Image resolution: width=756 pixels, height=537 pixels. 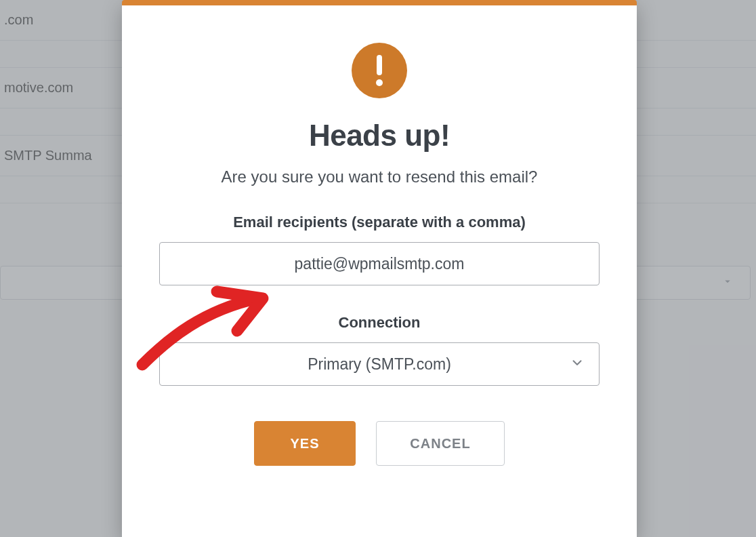 What do you see at coordinates (379, 443) in the screenshot?
I see `modal-button-row: YES CANCEL` at bounding box center [379, 443].